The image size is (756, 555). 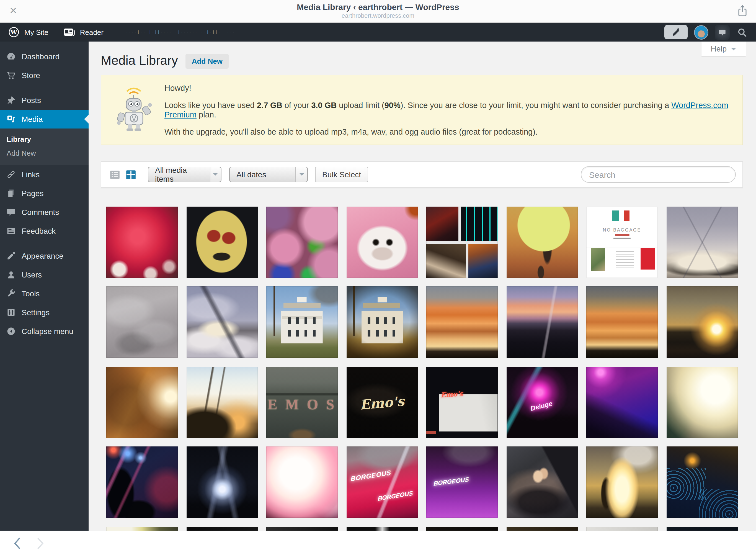 I want to click on notifications-bubble-icon, so click(x=722, y=32).